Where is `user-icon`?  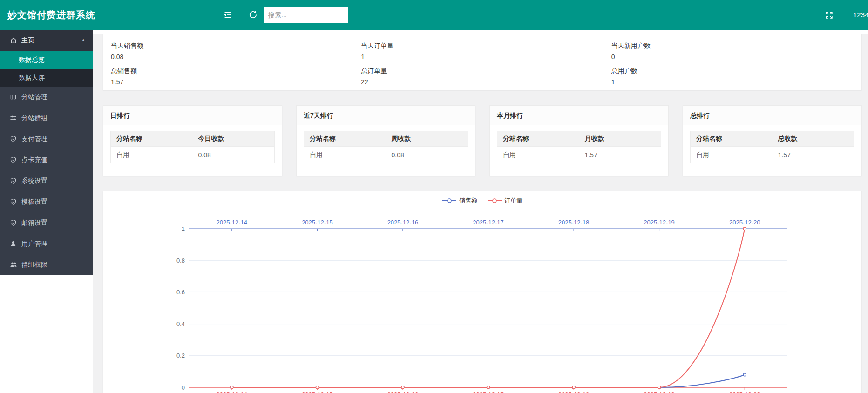 user-icon is located at coordinates (13, 244).